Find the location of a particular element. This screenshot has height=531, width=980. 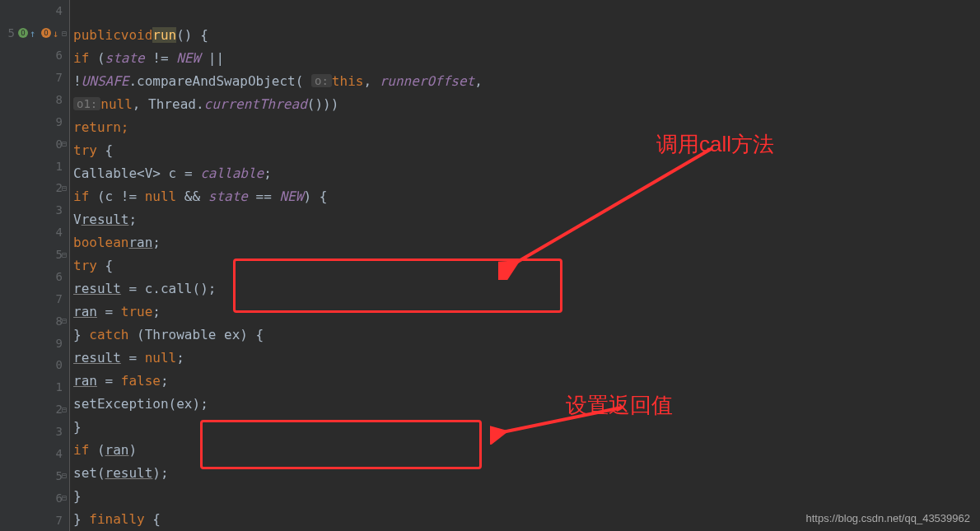

code-text: c = is located at coordinates (180, 173).